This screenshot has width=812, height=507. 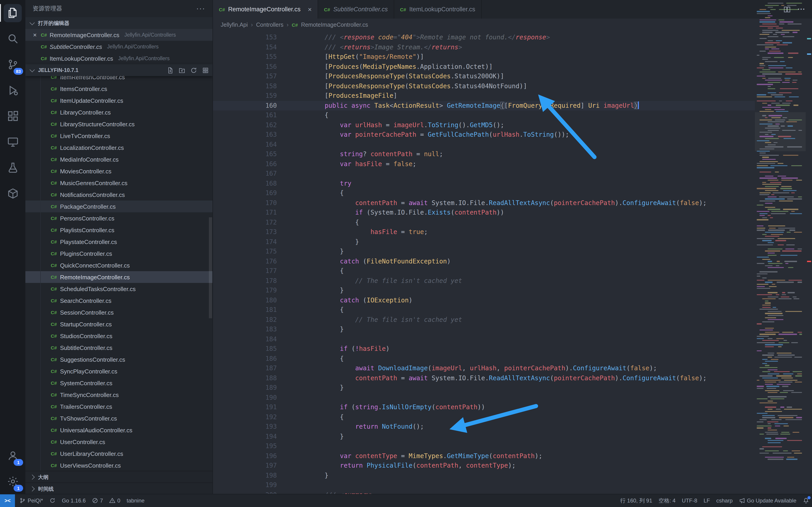 What do you see at coordinates (119, 488) in the screenshot?
I see `timeline-section: 时间线` at bounding box center [119, 488].